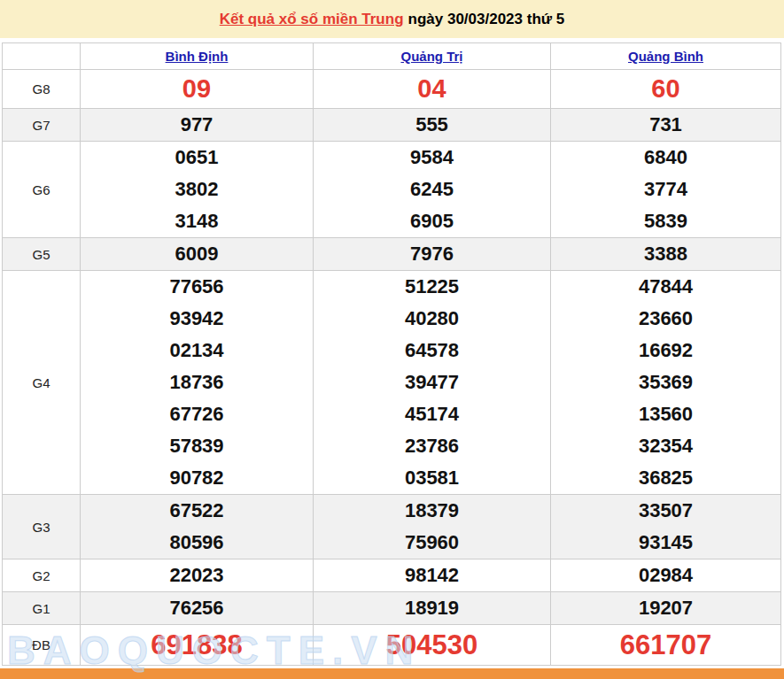  Describe the element at coordinates (666, 221) in the screenshot. I see `winning-number: 5839` at that location.